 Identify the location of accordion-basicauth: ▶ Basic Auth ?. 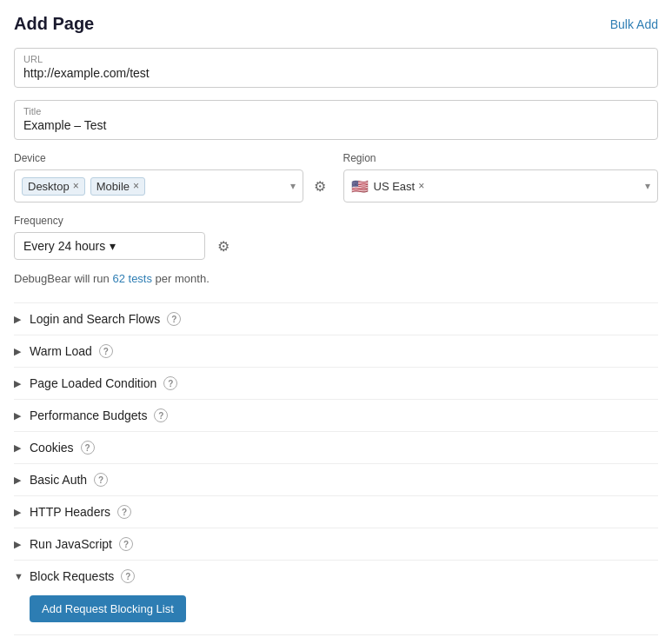
(336, 480).